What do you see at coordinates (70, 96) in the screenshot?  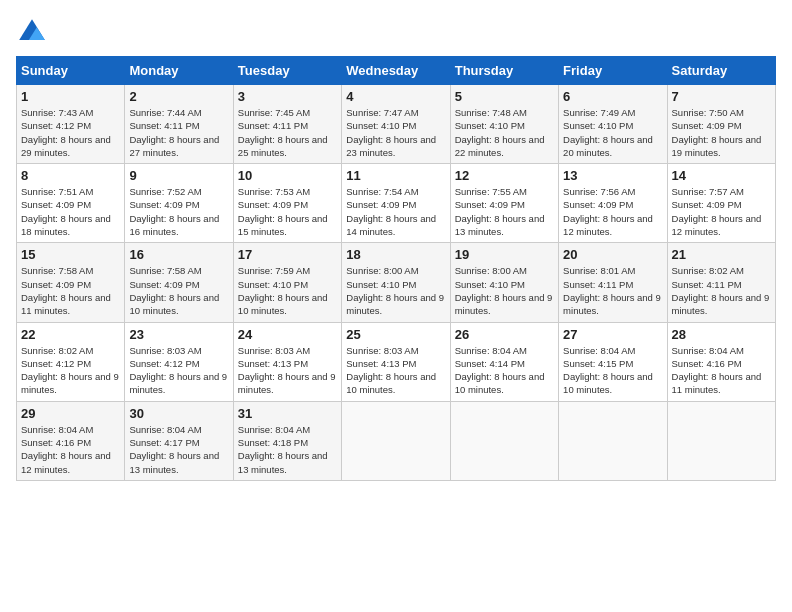 I see `day-number: 1` at bounding box center [70, 96].